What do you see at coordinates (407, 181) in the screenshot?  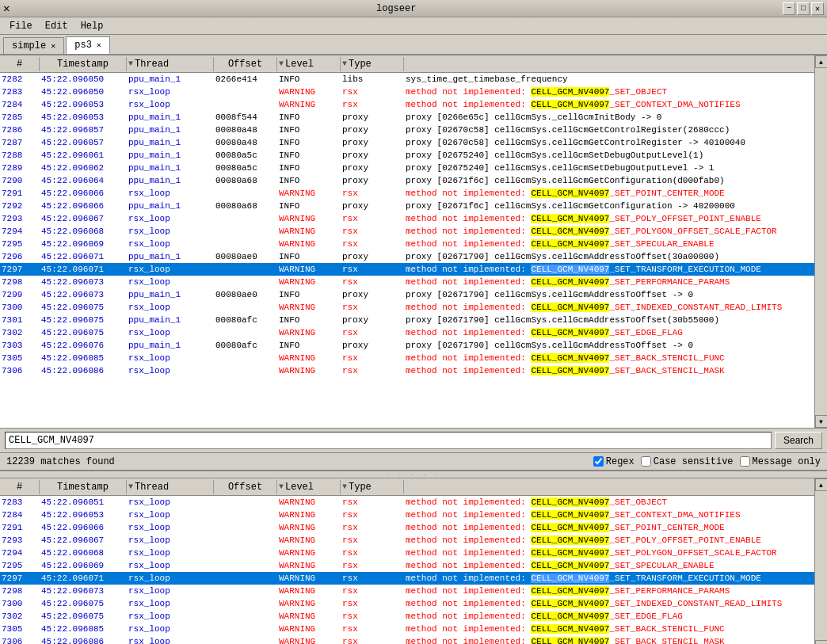 I see `table-row: 7290 45:22.096064 ppu_main_1 00080a68 IN…` at bounding box center [407, 181].